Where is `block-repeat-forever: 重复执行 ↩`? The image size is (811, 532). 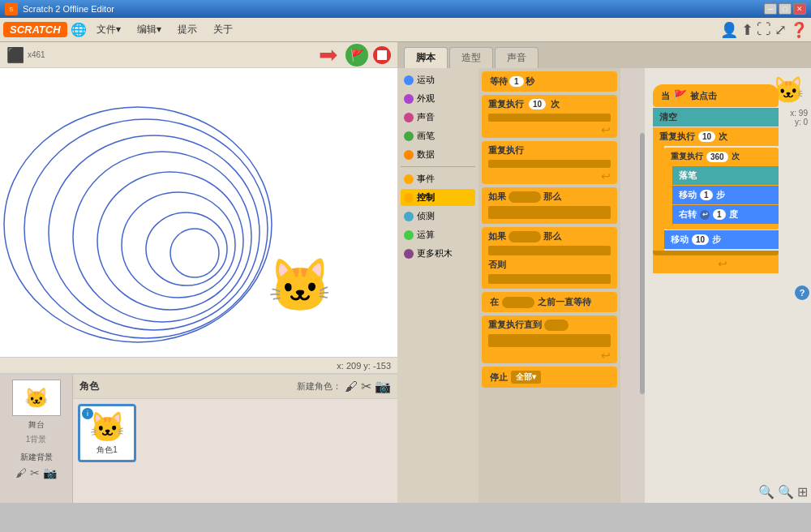 block-repeat-forever: 重复执行 ↩ is located at coordinates (550, 162).